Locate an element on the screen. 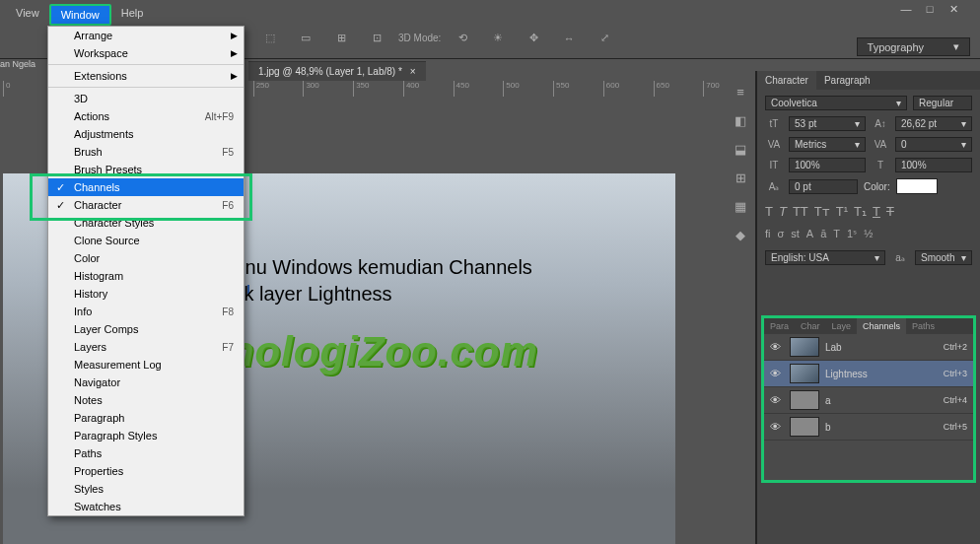  panel-icon: ◆ is located at coordinates (740, 235).